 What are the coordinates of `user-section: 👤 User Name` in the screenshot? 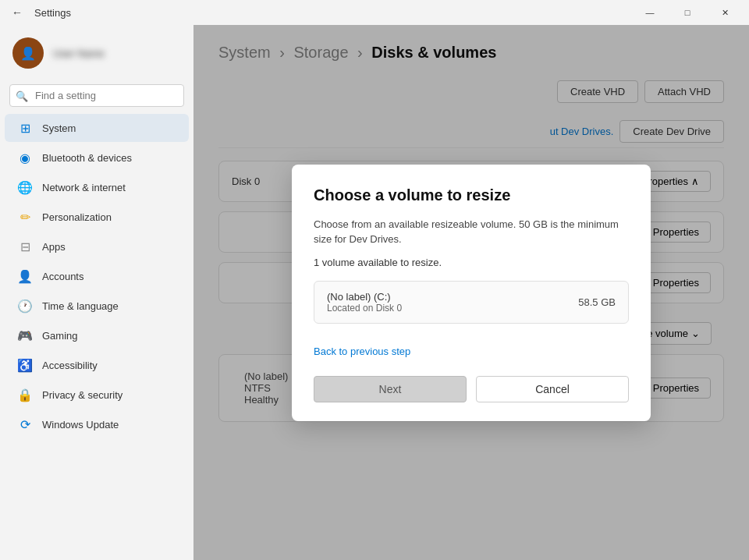 It's located at (97, 56).